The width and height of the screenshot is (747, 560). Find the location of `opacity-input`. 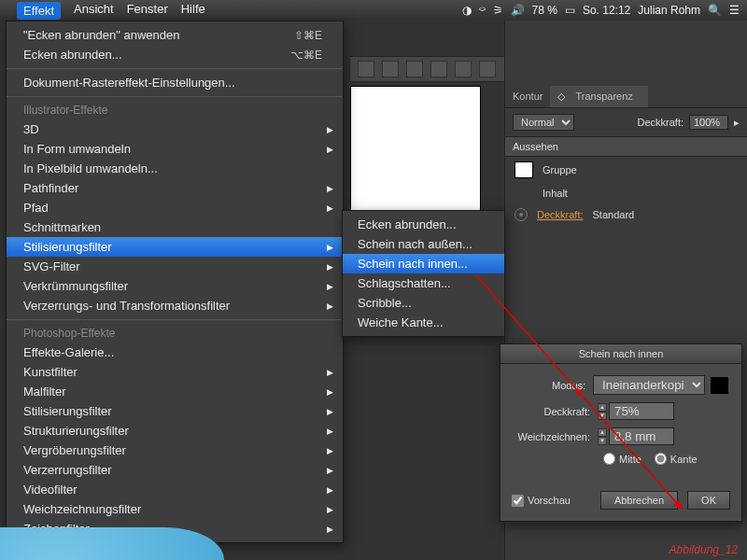

opacity-input is located at coordinates (641, 411).